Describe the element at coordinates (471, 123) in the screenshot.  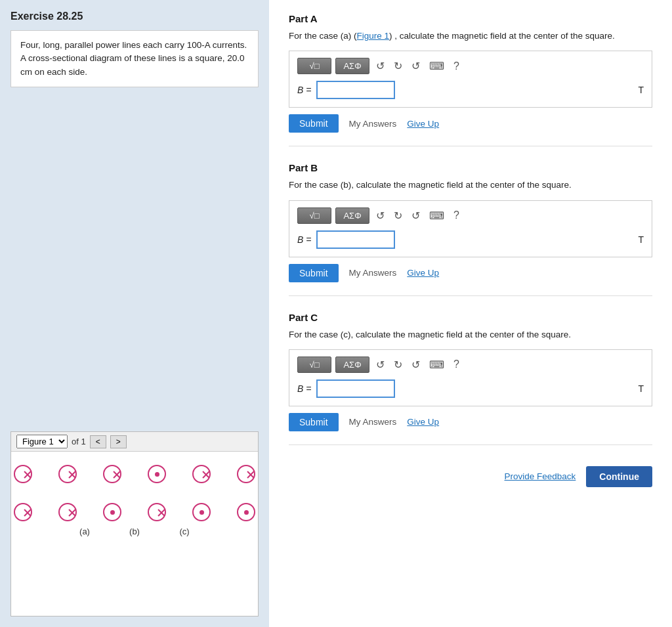
I see `part-a-submit-row: Submit My Answers Give Up` at that location.